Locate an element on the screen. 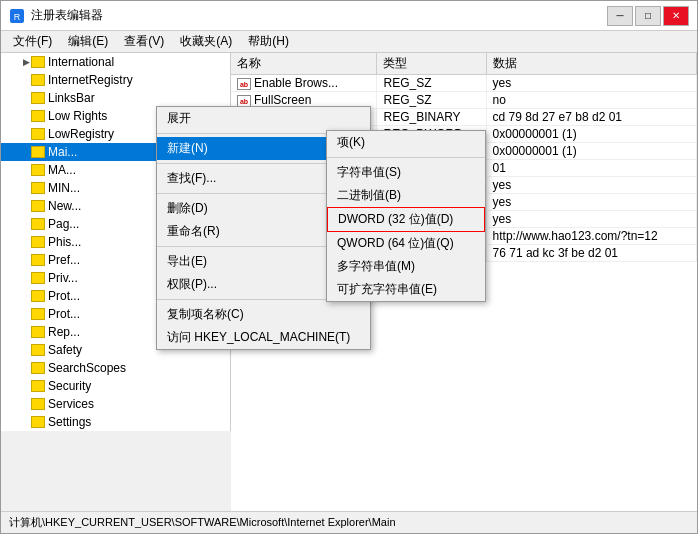 Image resolution: width=698 pixels, height=534 pixels. submenu-item-dword: DWORD (32 位)值(D) is located at coordinates (406, 220).